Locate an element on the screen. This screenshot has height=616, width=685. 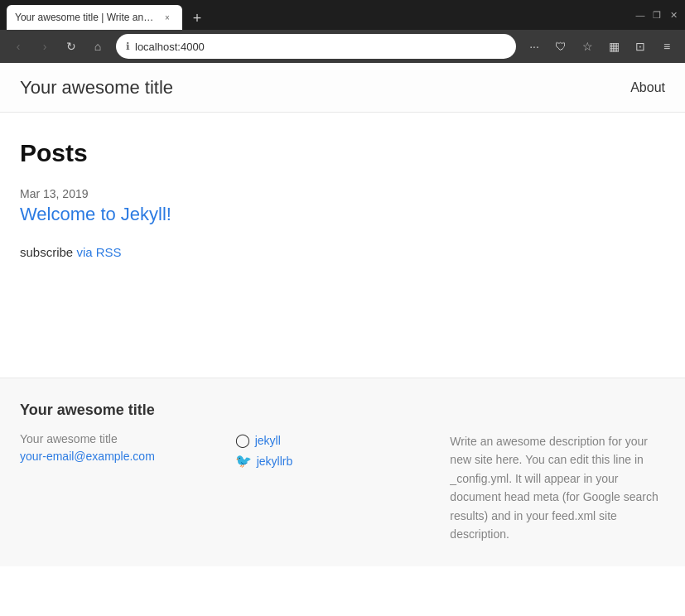
toolbar-right: ··· 🛡 ☆ ▦ ⊡ ≡ is located at coordinates (601, 46).